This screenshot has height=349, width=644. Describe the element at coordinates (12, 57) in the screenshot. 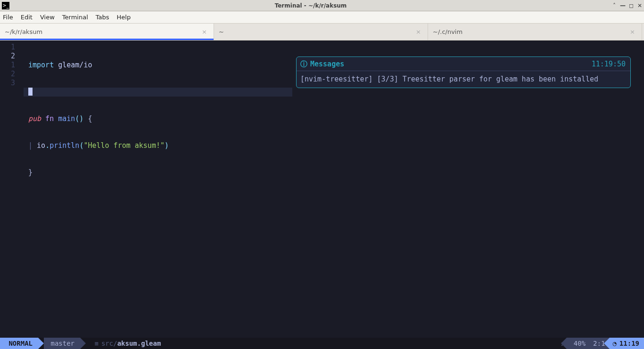

I see `line-number-current: 2` at that location.